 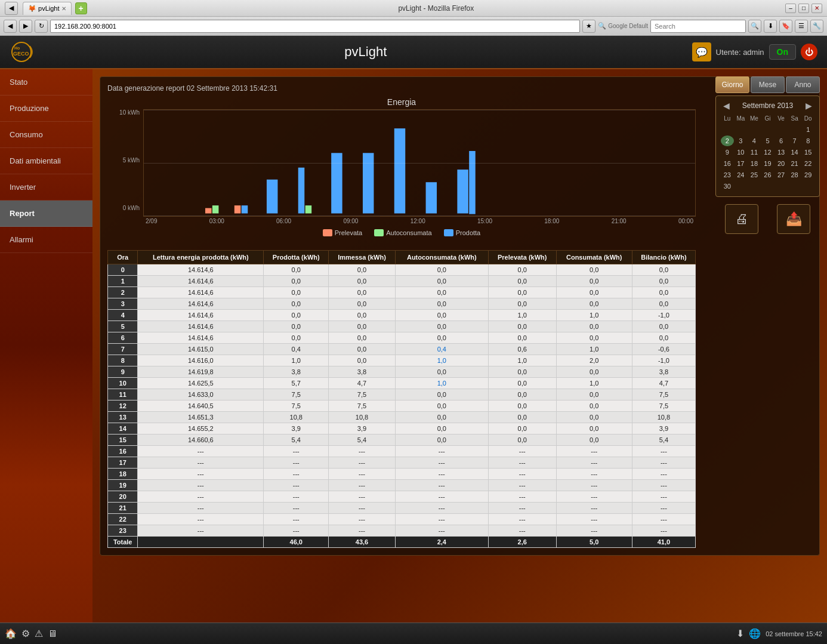 What do you see at coordinates (795, 141) in the screenshot?
I see `cal-day: 7` at bounding box center [795, 141].